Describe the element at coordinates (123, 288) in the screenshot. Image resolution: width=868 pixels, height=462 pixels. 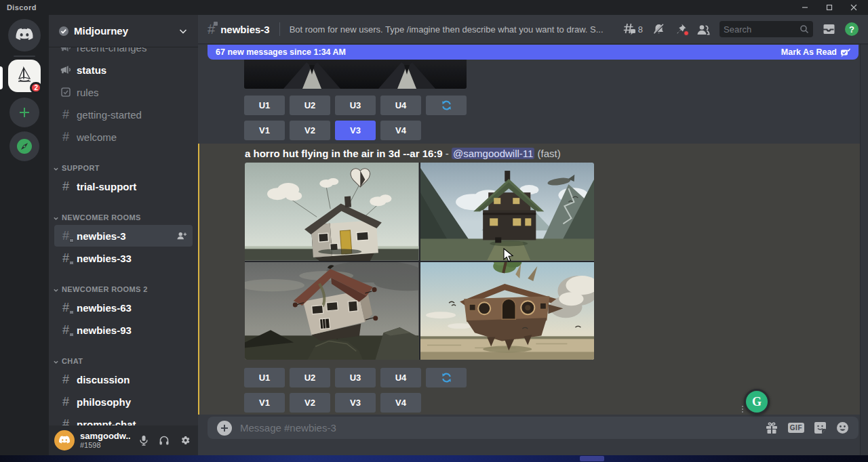
I see `category-newcomer-rooms-2: NEWCOMER ROOMS 2` at that location.